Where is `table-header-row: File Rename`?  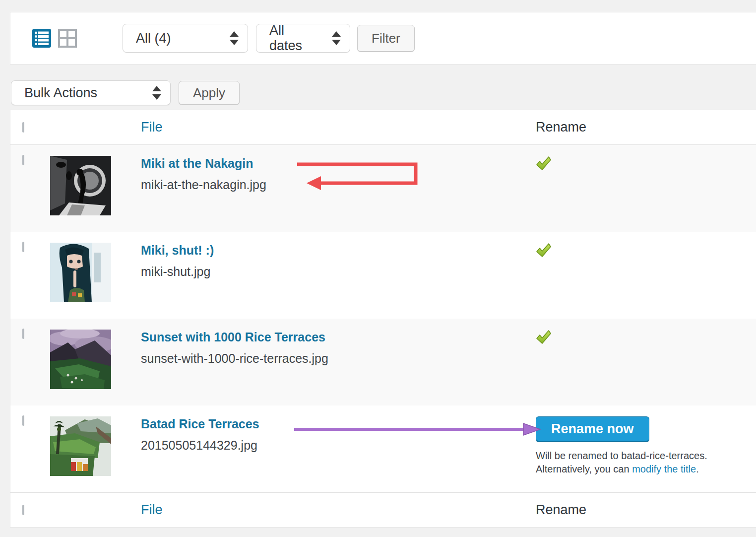
table-header-row: File Rename is located at coordinates (383, 128).